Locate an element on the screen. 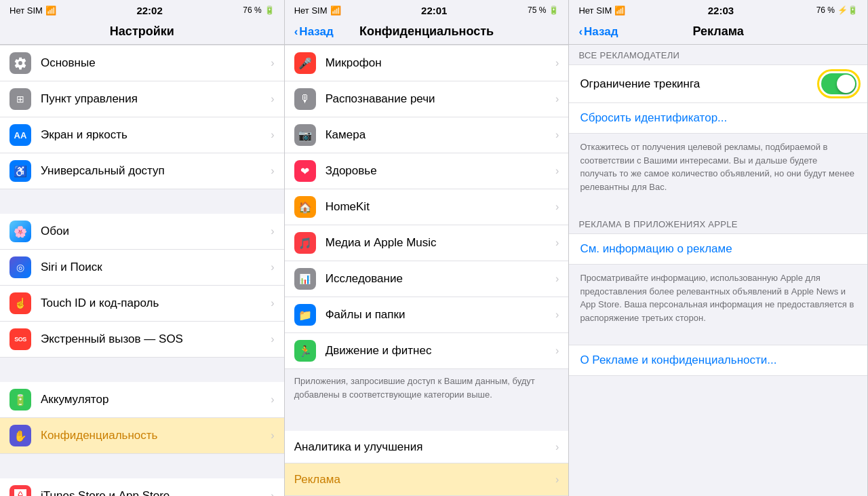 Image resolution: width=868 pixels, height=496 pixels. chevron-health: › is located at coordinates (557, 171).